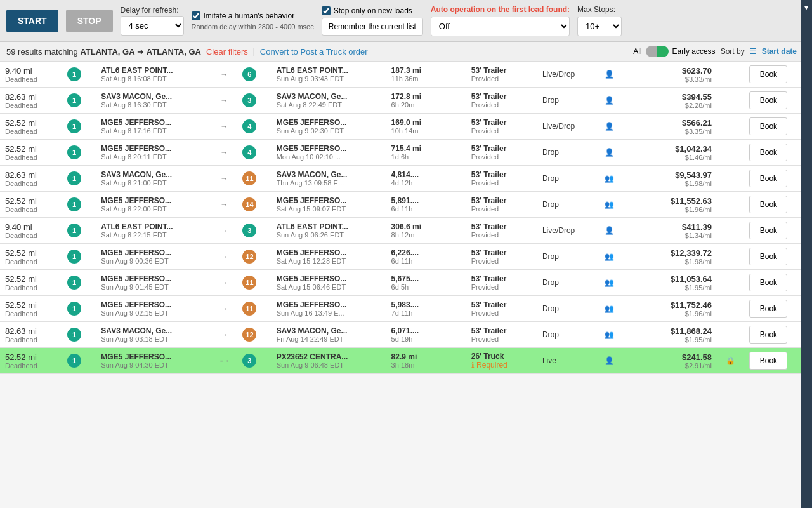 This screenshot has width=812, height=508. Describe the element at coordinates (254, 335) in the screenshot. I see `stop-to-cell: 12` at that location.